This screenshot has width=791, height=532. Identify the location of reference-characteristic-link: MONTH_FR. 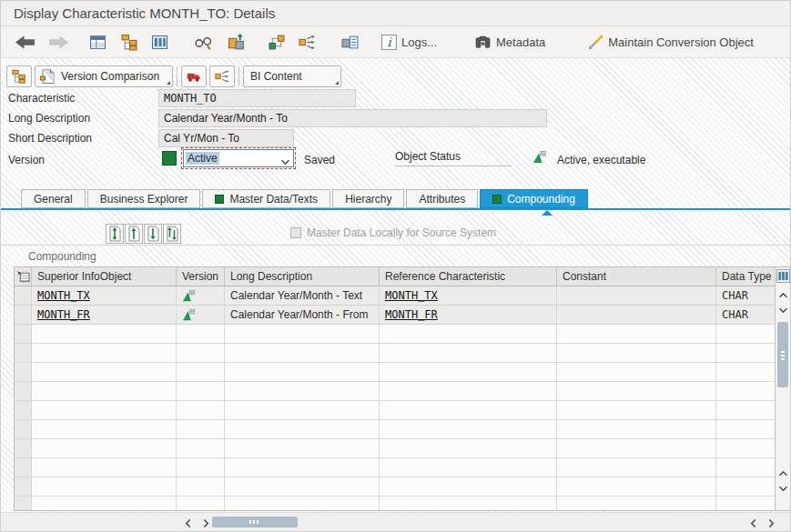
(468, 315).